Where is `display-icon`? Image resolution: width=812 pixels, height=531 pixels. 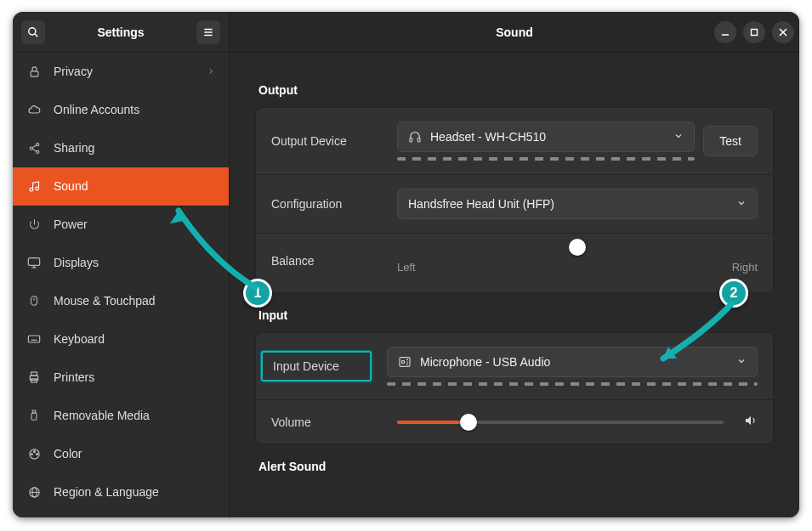
display-icon is located at coordinates (34, 263).